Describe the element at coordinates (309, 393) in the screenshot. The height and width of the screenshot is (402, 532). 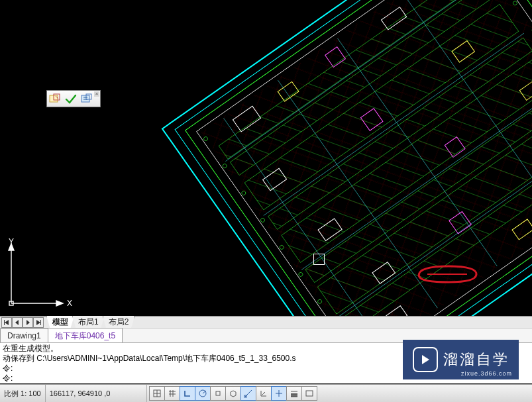
I see `toggle-tpy` at that location.